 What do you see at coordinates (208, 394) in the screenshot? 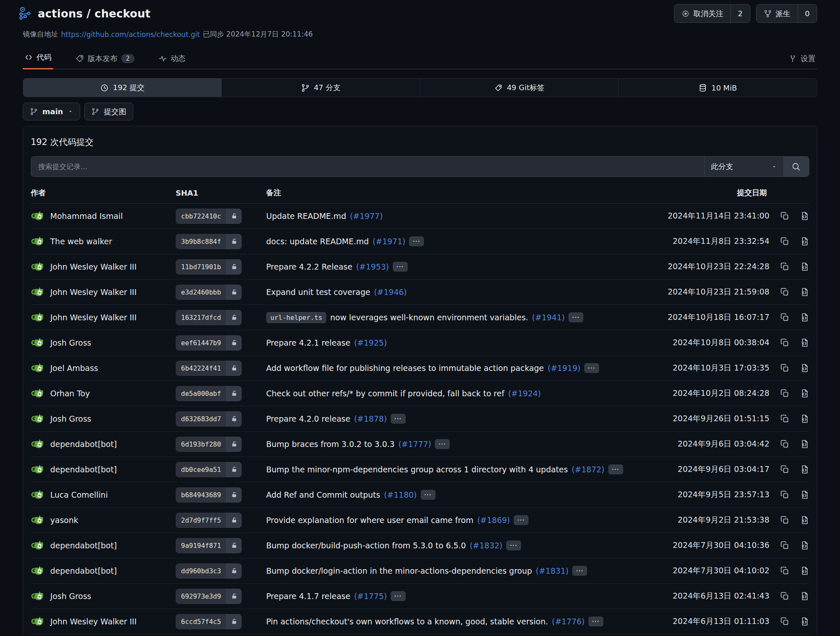
I see `commit-sha-badge: de5a000abf` at bounding box center [208, 394].